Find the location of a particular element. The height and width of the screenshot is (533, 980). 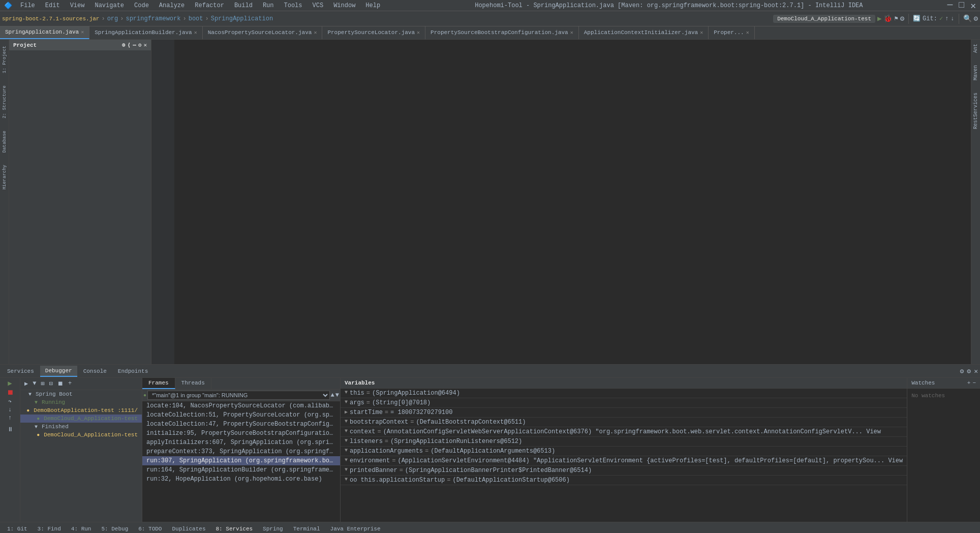

svc-item-1: ▼Running is located at coordinates (81, 402).